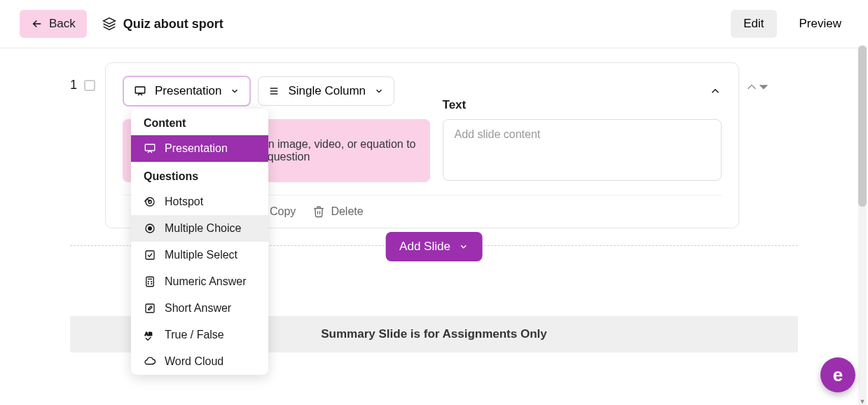 This screenshot has width=868, height=405. Describe the element at coordinates (200, 149) in the screenshot. I see `menu-item-presentation: Presentation` at that location.